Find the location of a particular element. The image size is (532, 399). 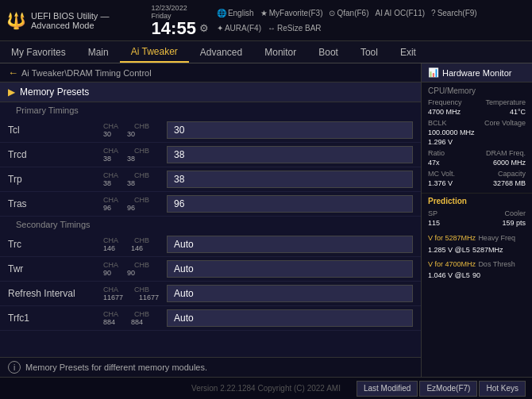

tras-input is located at coordinates (290, 204).